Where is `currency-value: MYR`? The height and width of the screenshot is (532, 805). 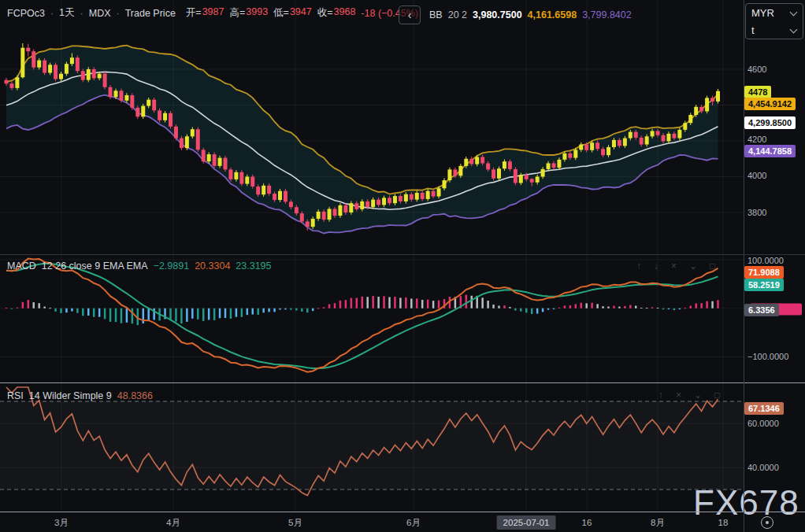
currency-value: MYR is located at coordinates (762, 13).